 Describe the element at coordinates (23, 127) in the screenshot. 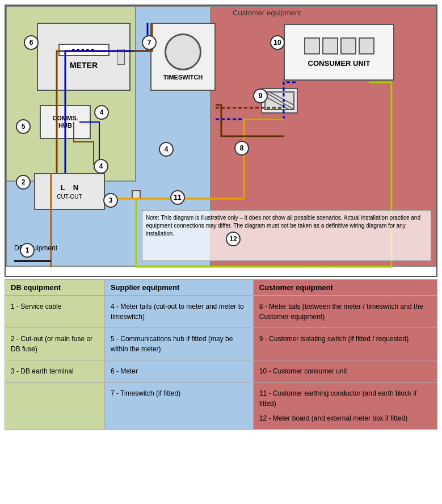

I see `circle-5: 5` at that location.